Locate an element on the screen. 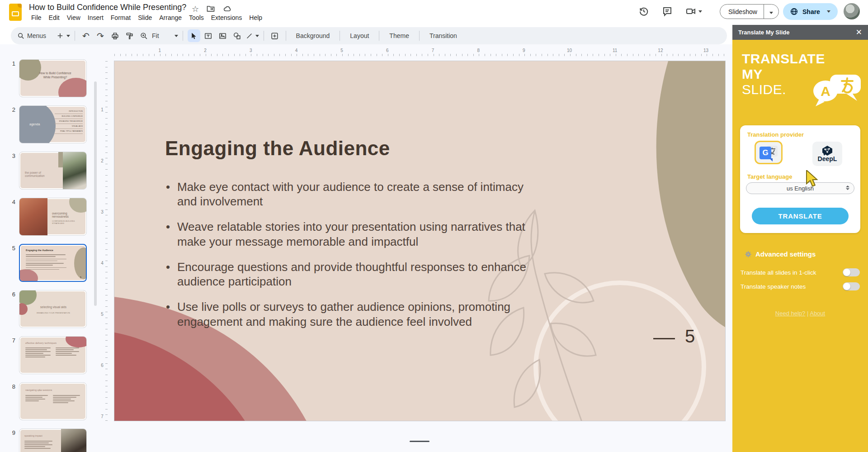 This screenshot has width=868, height=452. redo-button: ↷ is located at coordinates (100, 36).